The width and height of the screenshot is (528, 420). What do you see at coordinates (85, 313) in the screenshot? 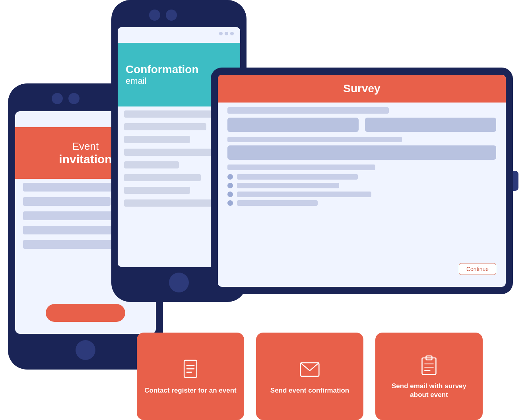
I see `invitation-cta-button` at bounding box center [85, 313].